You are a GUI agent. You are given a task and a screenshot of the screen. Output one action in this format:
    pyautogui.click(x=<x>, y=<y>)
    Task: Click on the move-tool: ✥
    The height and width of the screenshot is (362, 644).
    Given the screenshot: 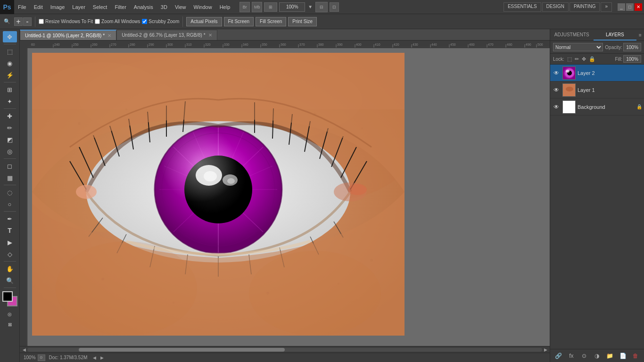 What is the action you would take?
    pyautogui.click(x=10, y=37)
    